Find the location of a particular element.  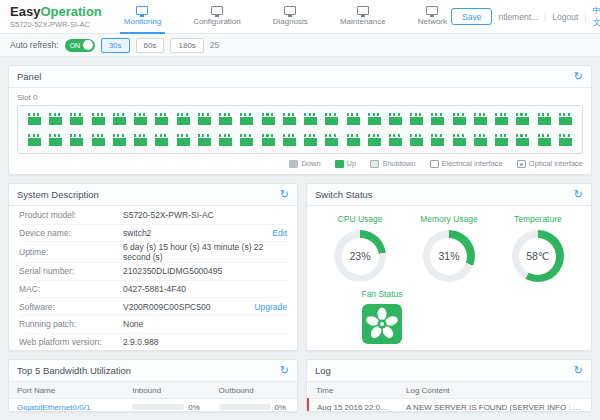

cpu-usage-gauge: CPU Usage 23% is located at coordinates (360, 248).